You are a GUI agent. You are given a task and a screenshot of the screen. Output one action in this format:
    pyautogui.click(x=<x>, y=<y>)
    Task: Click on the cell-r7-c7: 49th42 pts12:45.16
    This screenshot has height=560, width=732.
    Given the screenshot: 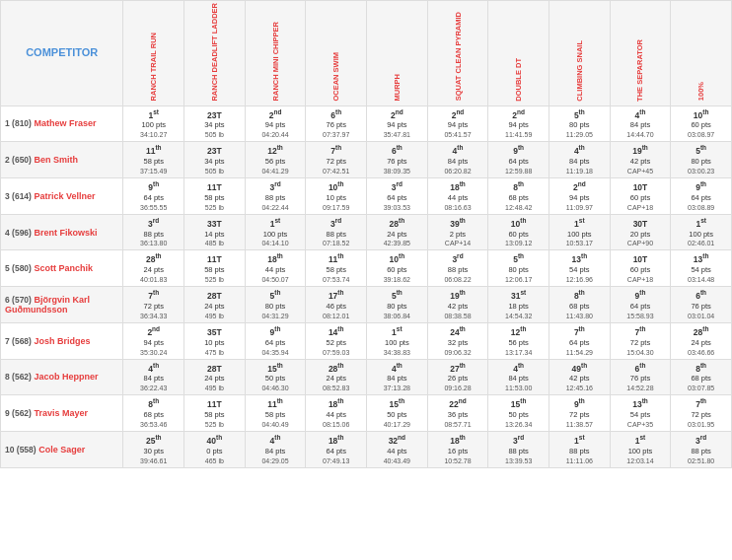 What is the action you would take?
    pyautogui.click(x=579, y=377)
    